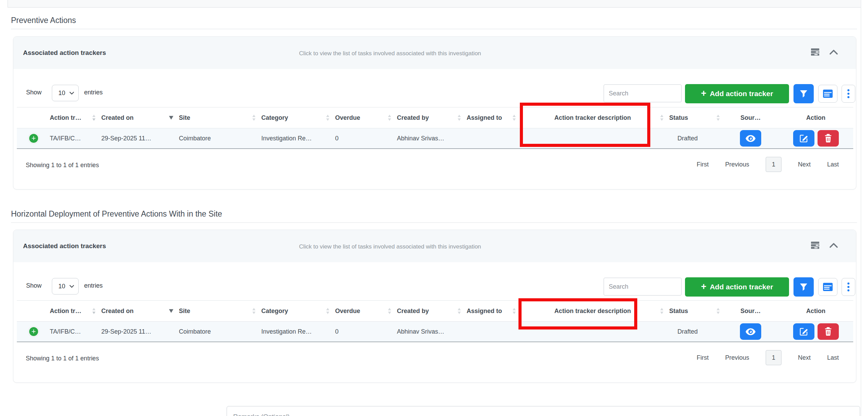  Describe the element at coordinates (34, 93) in the screenshot. I see `show-label: Show` at that location.